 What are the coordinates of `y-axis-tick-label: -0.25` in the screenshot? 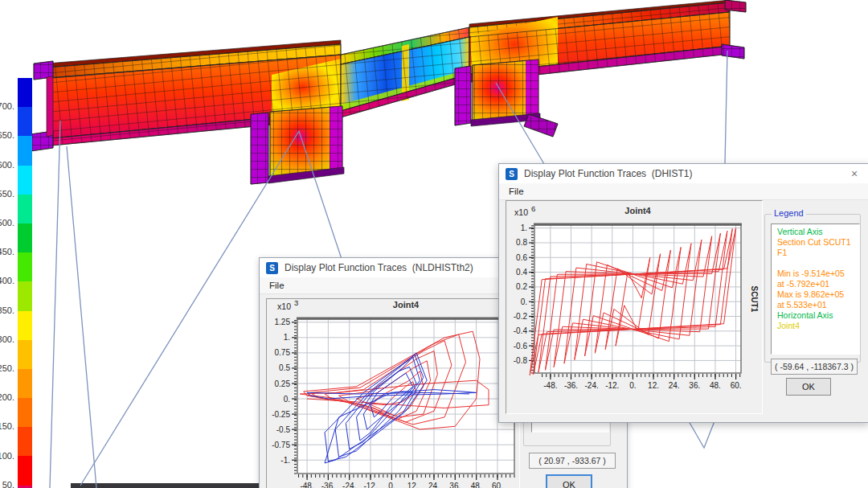 It's located at (281, 415).